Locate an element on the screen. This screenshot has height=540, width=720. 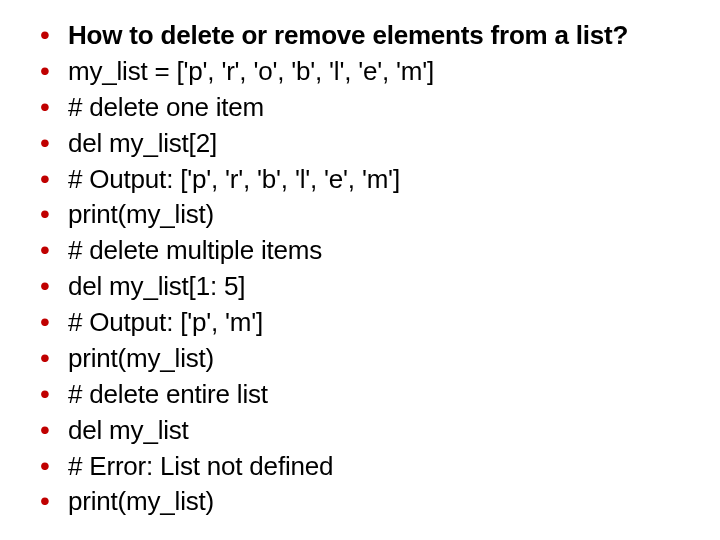
list-item-text: How to delete or remove elements from a … is located at coordinates (348, 35).